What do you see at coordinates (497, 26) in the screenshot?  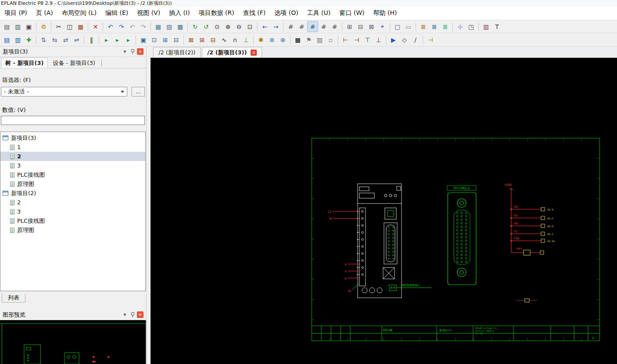 I see `text-tool-icon: T` at bounding box center [497, 26].